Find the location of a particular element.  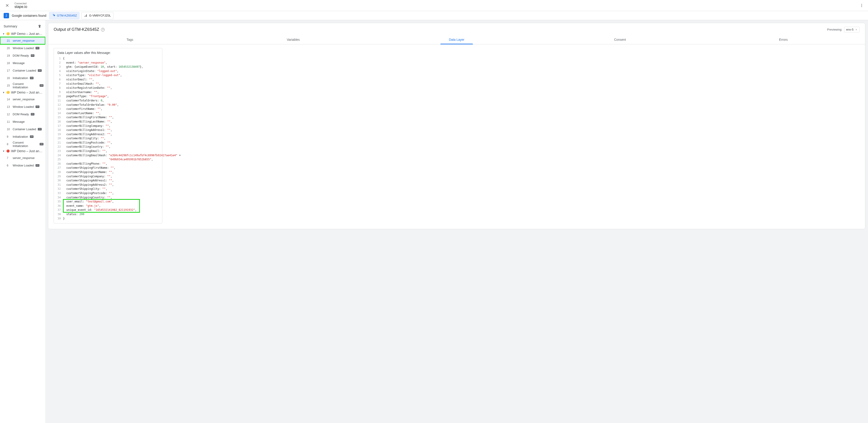

event-item-window-loaded: 20Window Loaded<> is located at coordinates (23, 48).